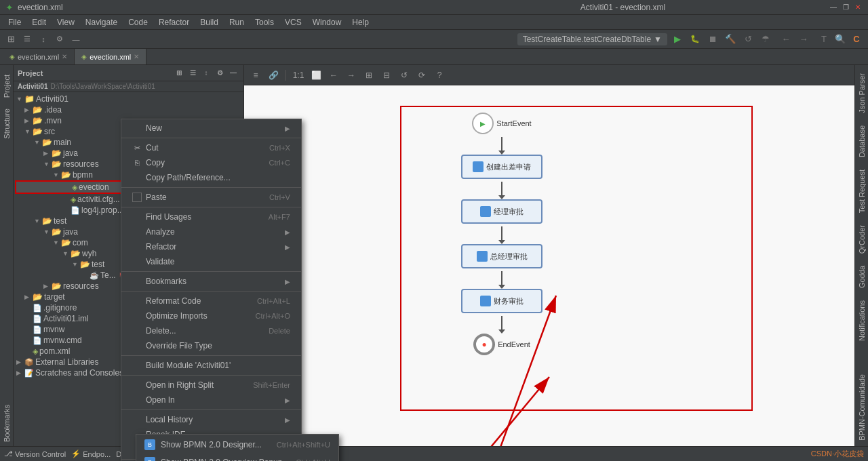  What do you see at coordinates (804, 39) in the screenshot?
I see `forward-btn: →` at bounding box center [804, 39].